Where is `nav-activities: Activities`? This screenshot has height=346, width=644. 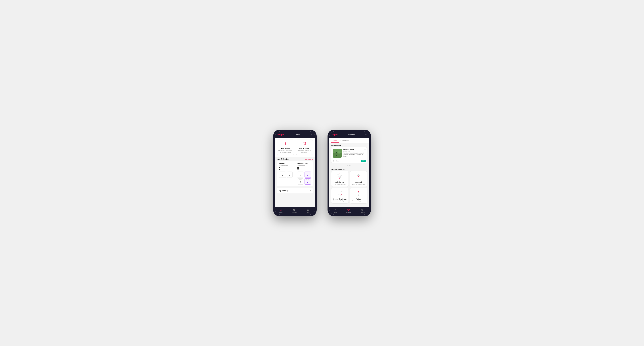 nav-activities: Activities is located at coordinates (294, 211).